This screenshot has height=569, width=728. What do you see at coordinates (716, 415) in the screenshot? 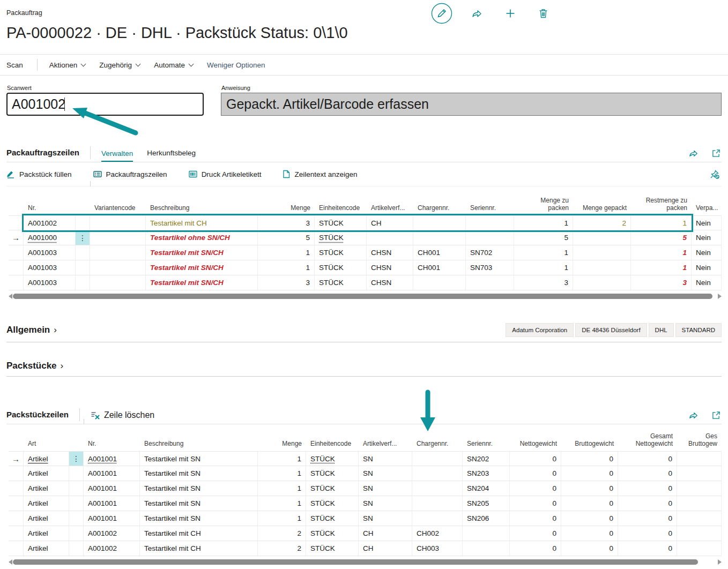
I see `pieces-open-in-window-button` at bounding box center [716, 415].